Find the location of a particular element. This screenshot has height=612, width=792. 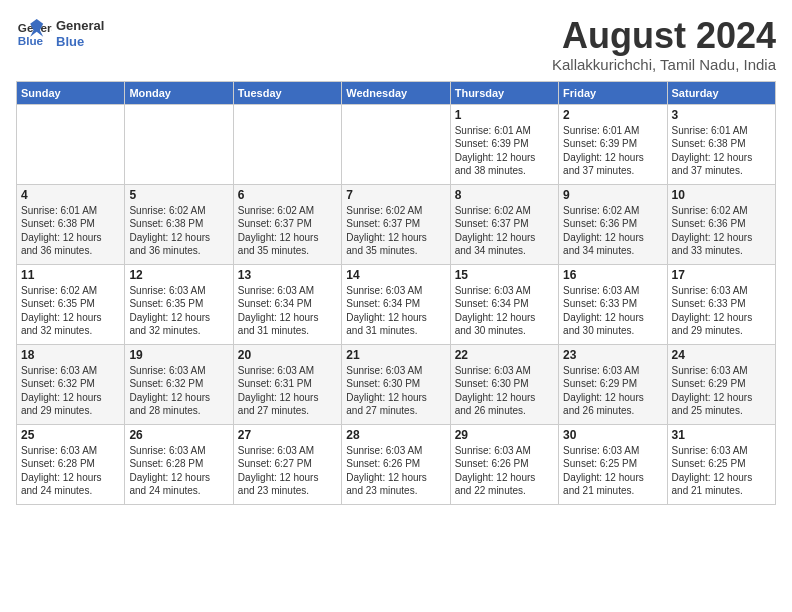

day-number: 28 is located at coordinates (396, 435).